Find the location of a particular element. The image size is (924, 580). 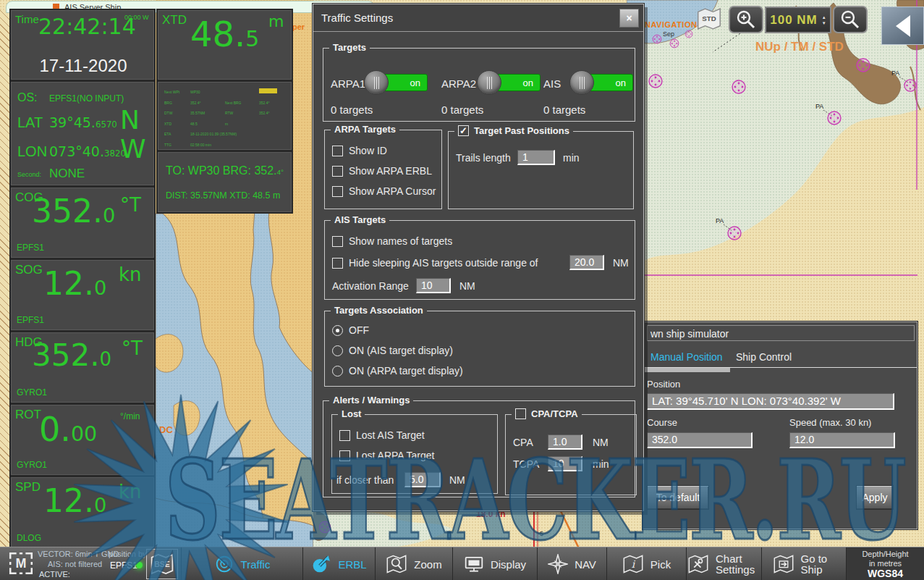

tcpa-label: TCPA is located at coordinates (526, 464).